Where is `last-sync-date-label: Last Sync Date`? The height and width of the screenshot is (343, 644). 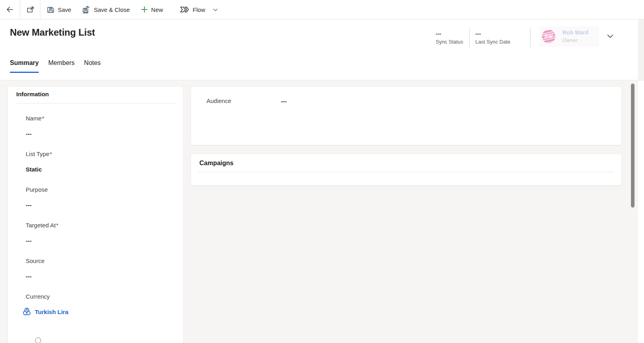 last-sync-date-label: Last Sync Date is located at coordinates (493, 42).